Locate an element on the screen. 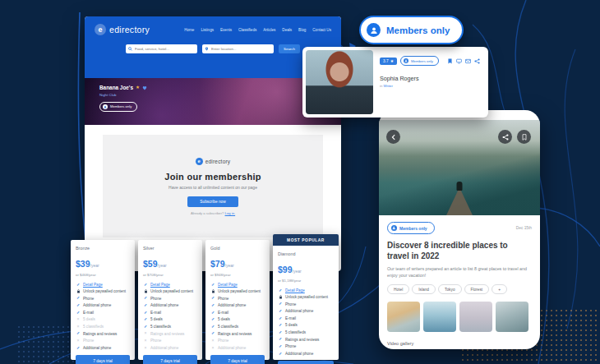 Image resolution: width=600 pixels, height=364 pixels. feature-row: ✓ × Detail Page is located at coordinates (103, 285).